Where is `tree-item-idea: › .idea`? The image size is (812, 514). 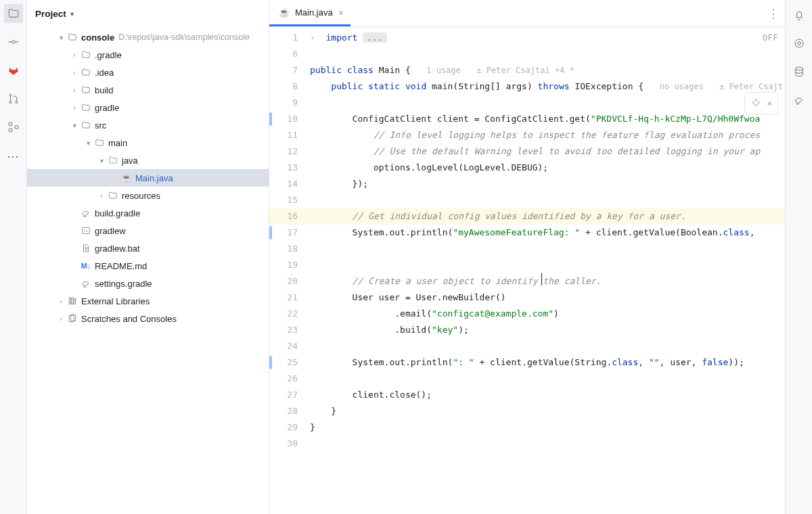
tree-item-idea: › .idea is located at coordinates (148, 72).